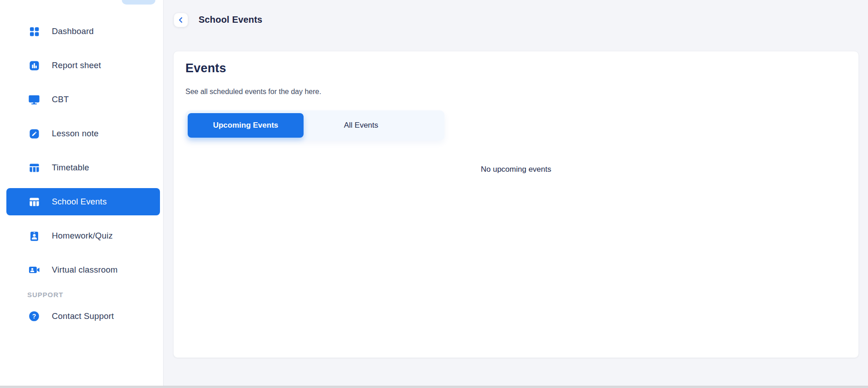  What do you see at coordinates (34, 236) in the screenshot?
I see `assignment-person-icon` at bounding box center [34, 236].